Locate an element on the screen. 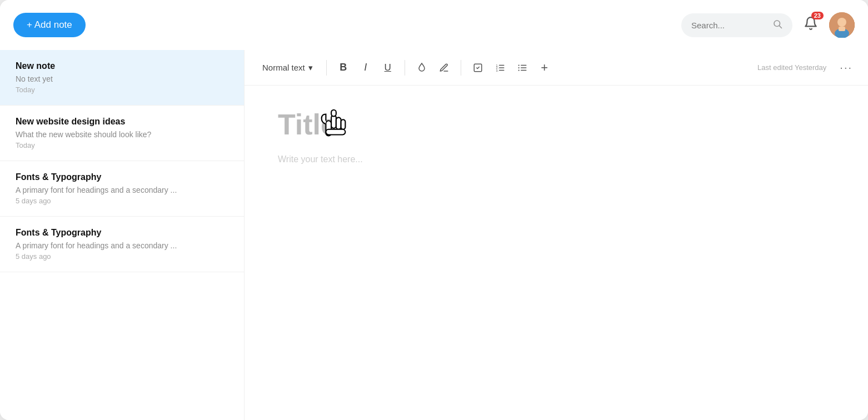 The height and width of the screenshot is (420, 868). pen-button is located at coordinates (444, 68).